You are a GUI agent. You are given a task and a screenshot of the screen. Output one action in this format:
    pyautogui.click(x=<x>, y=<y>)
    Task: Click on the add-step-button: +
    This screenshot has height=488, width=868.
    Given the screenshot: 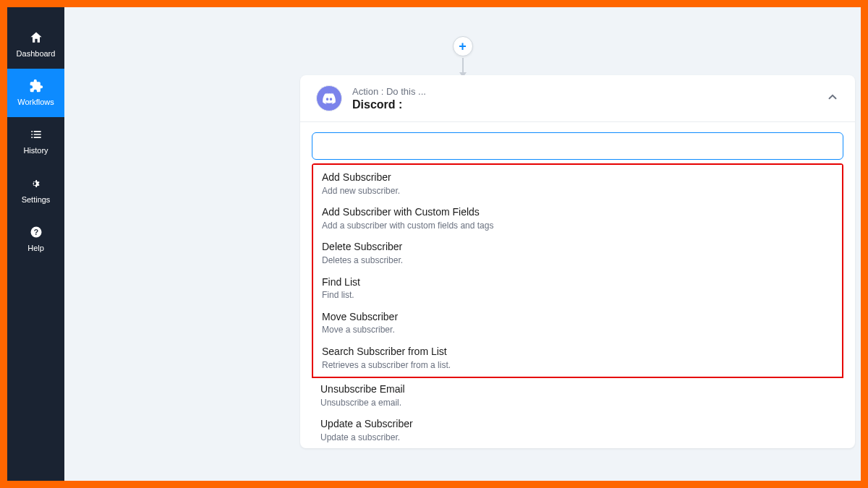 What is the action you would take?
    pyautogui.click(x=463, y=46)
    